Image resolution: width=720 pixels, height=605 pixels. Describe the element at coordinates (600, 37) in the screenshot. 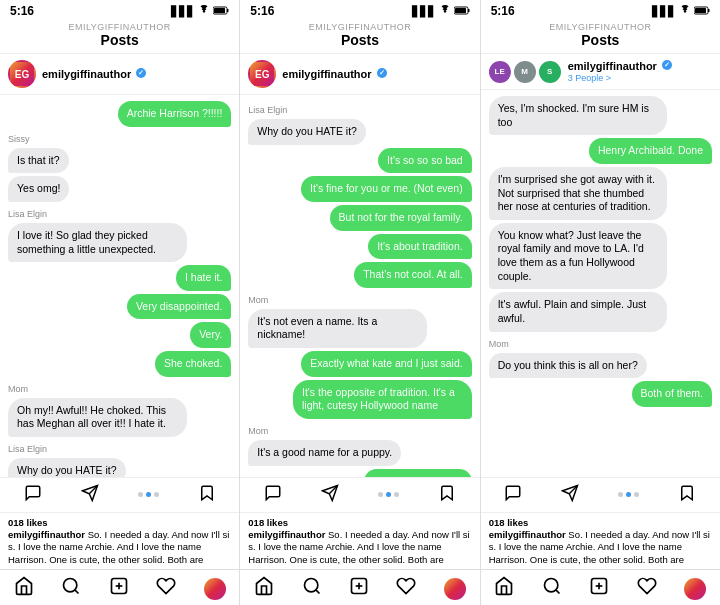

I see `screen-header: EMILYGIFFINAUTHOR Posts` at that location.